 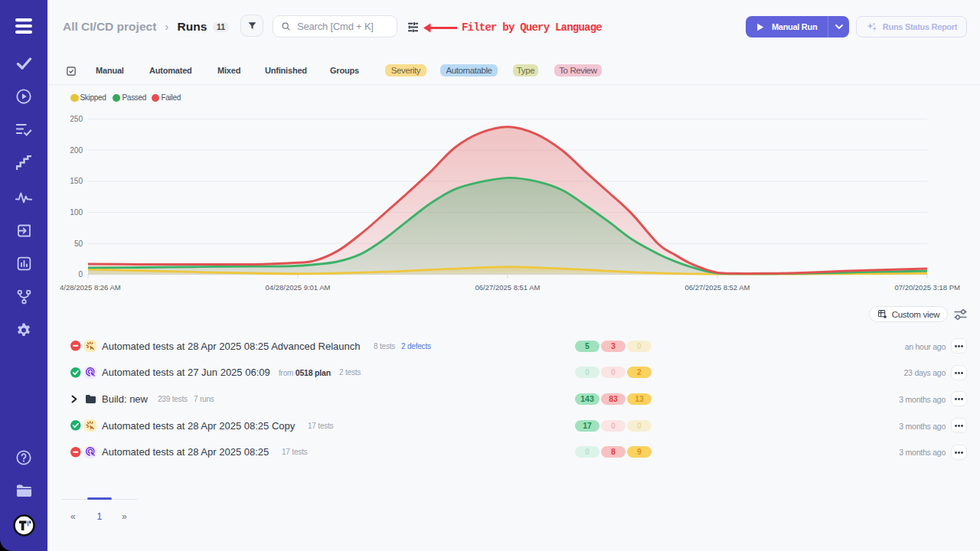 I want to click on svg-text: 07/20/2025 3:18 PM, so click(x=927, y=288).